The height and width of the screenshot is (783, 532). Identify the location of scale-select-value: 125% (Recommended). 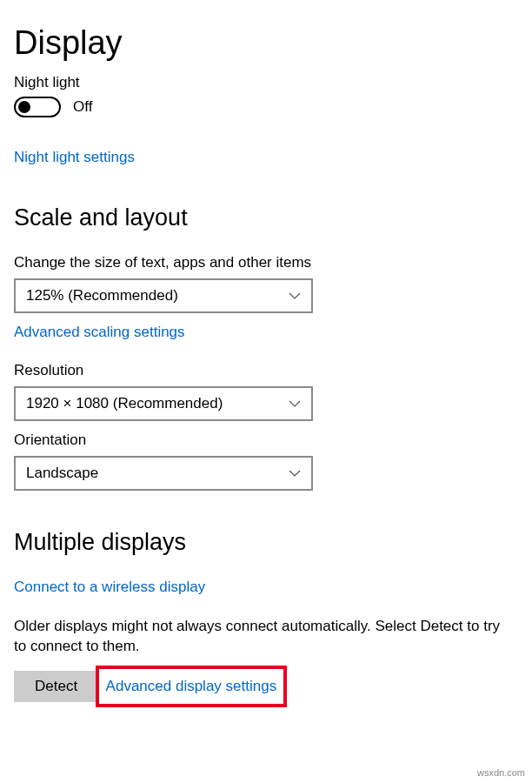
(103, 296).